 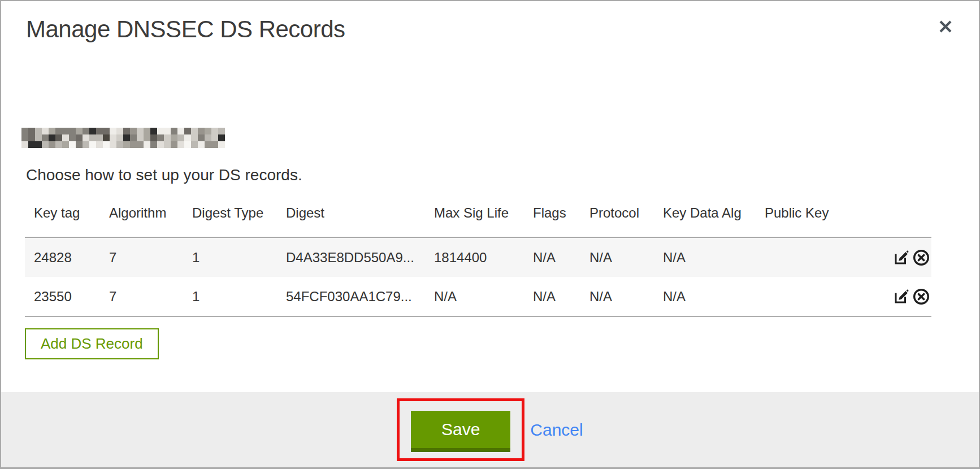 What do you see at coordinates (461, 432) in the screenshot?
I see `save-button: Save` at bounding box center [461, 432].